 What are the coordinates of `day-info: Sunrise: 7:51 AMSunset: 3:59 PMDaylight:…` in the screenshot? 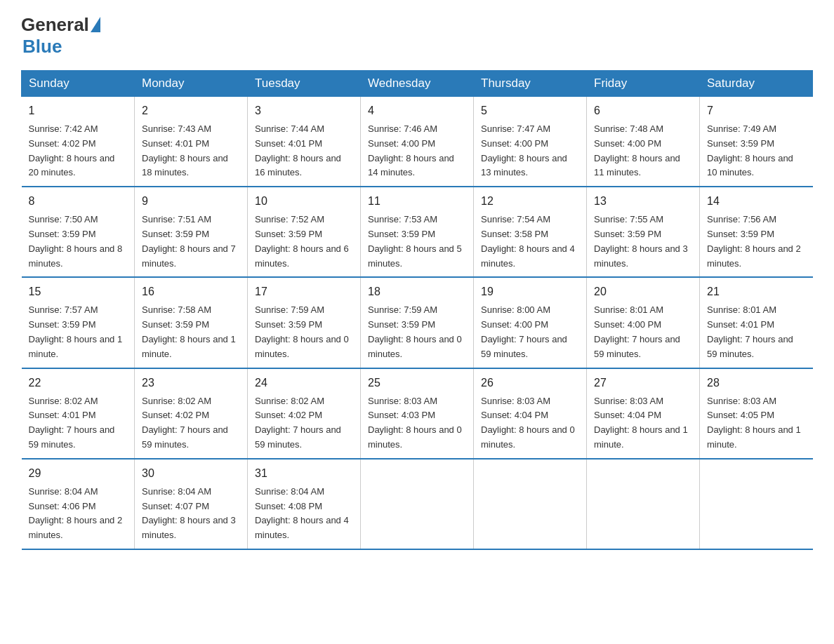 It's located at (191, 241).